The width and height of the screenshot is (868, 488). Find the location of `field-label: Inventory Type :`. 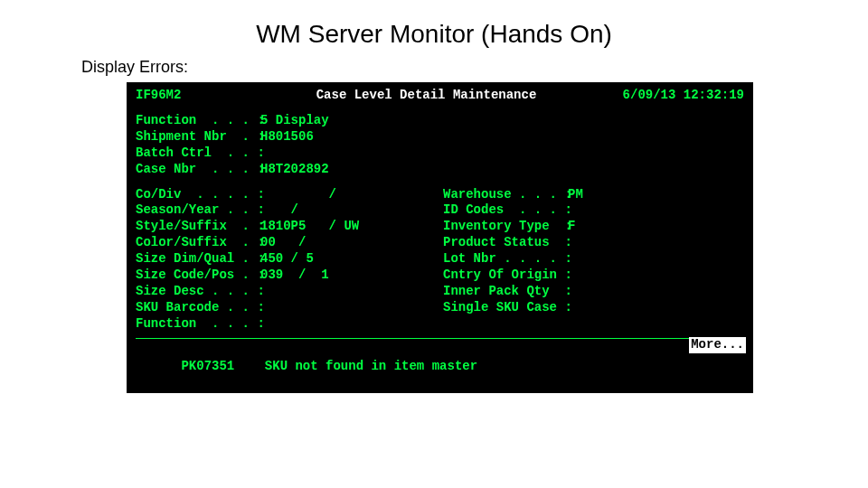

field-label: Inventory Type : is located at coordinates (505, 227).